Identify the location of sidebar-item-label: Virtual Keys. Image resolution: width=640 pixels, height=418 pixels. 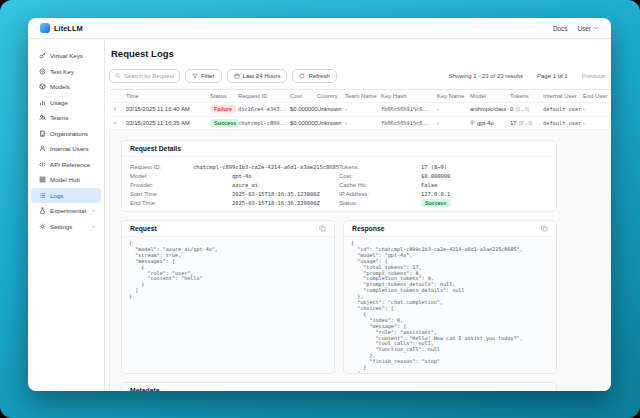
(66, 56).